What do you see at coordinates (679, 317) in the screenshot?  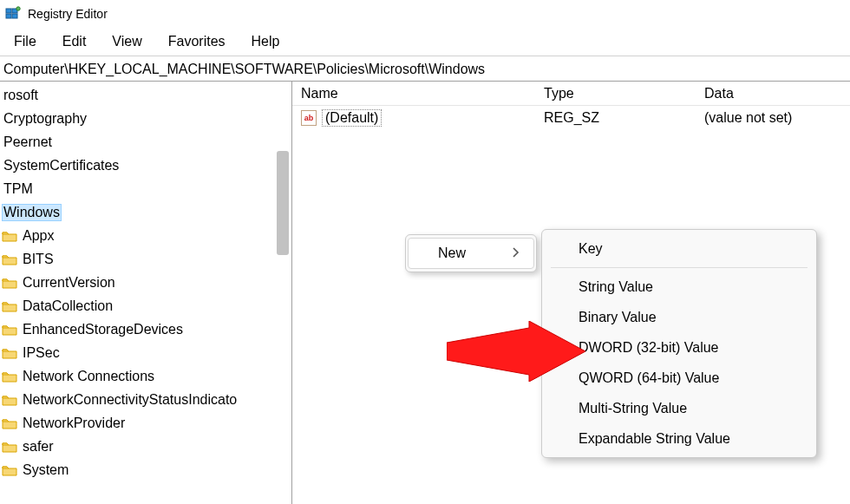 I see `context-item-binary: Binary Value` at bounding box center [679, 317].